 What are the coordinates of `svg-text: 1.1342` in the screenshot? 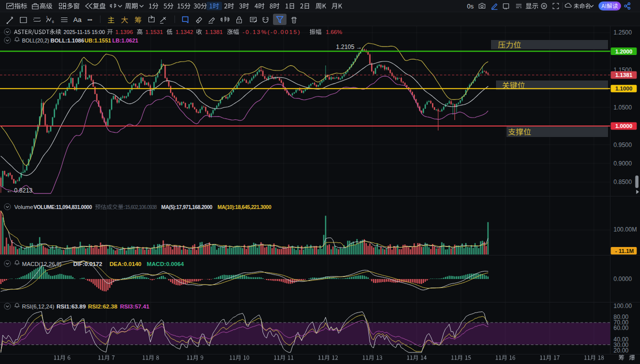 It's located at (184, 32).